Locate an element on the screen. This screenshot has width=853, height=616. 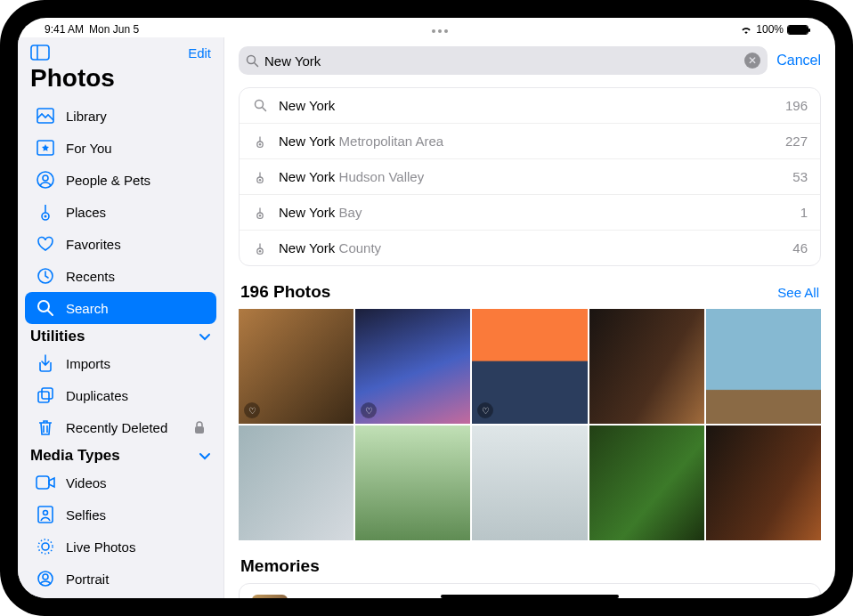
library-icon is located at coordinates (45, 116).